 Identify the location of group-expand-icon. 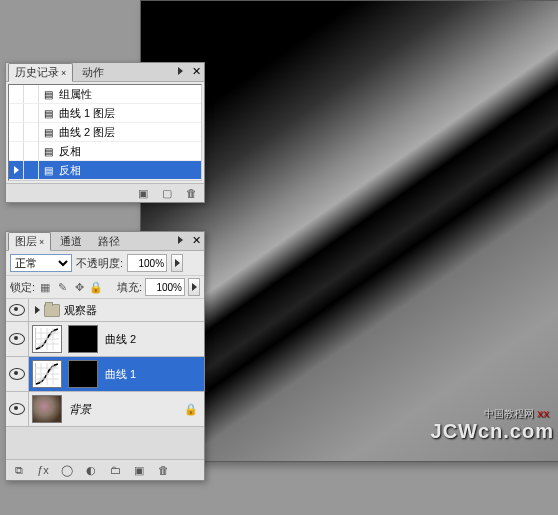
(38, 310).